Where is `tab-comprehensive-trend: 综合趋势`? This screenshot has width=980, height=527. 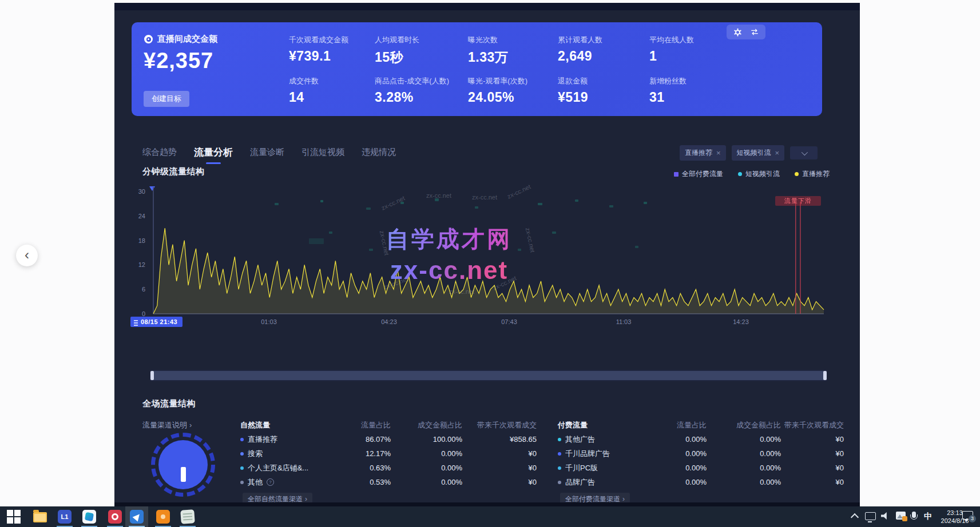 tab-comprehensive-trend: 综合趋势 is located at coordinates (160, 152).